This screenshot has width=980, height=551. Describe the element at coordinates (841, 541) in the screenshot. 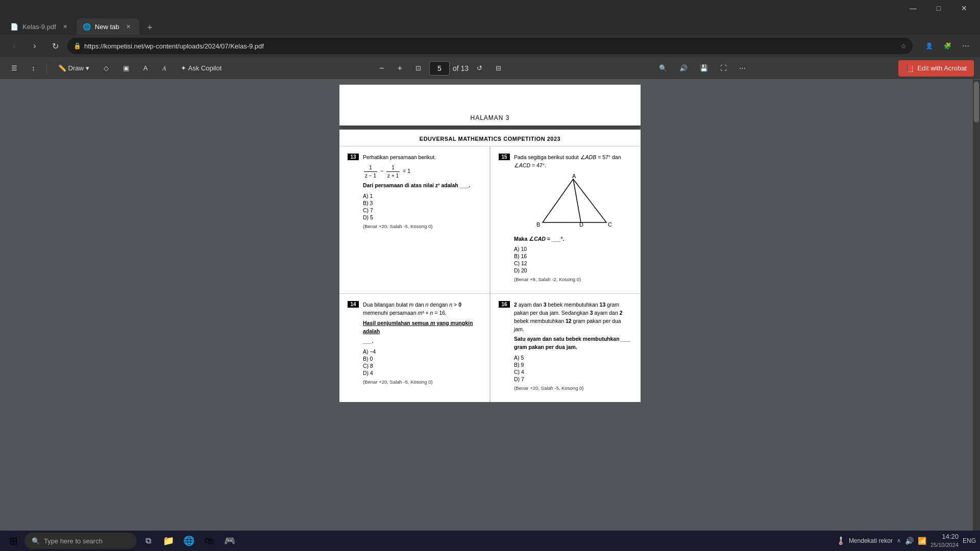

I see `thermometer-icon: 🌡️` at that location.